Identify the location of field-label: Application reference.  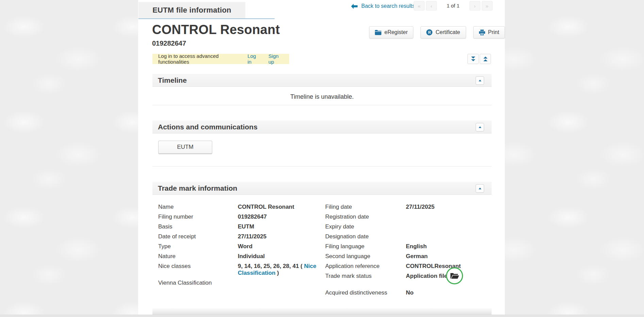
(365, 266).